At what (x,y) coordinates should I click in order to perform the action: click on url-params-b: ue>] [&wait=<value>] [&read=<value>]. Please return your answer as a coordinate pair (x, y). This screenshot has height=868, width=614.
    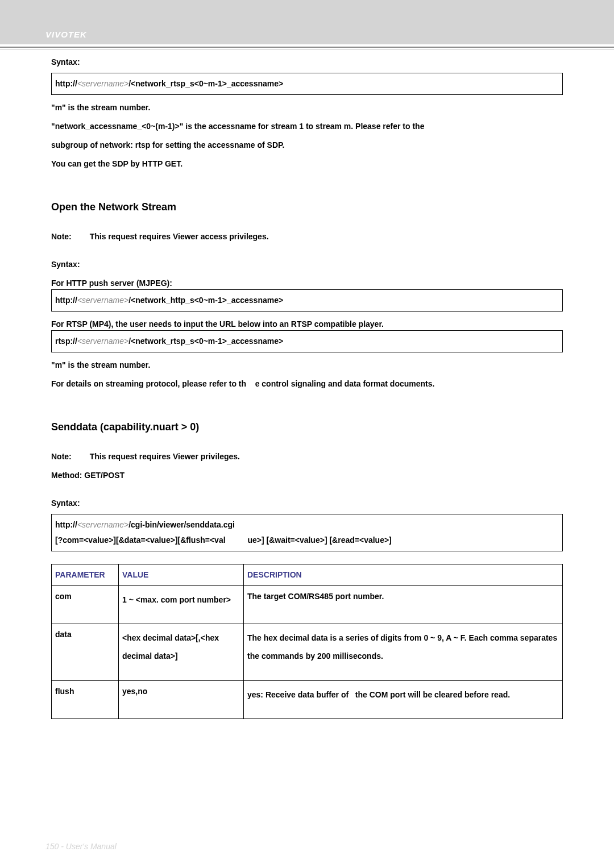
    Looking at the image, I should click on (320, 540).